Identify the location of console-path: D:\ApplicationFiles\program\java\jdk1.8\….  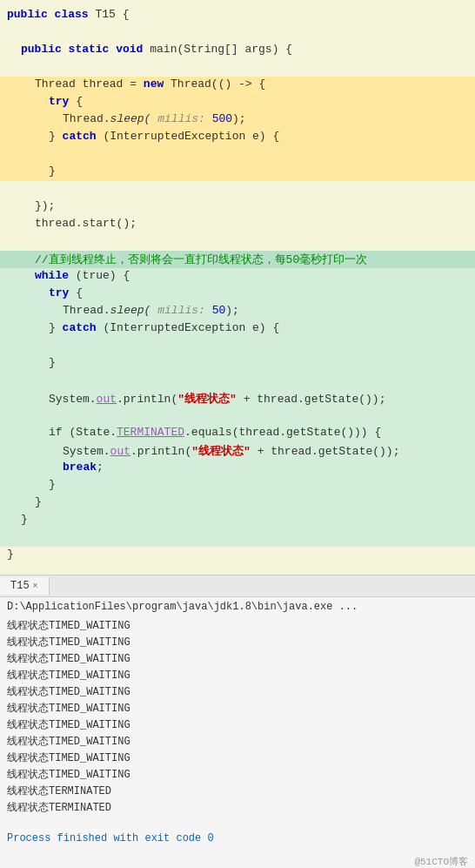
(238, 607).